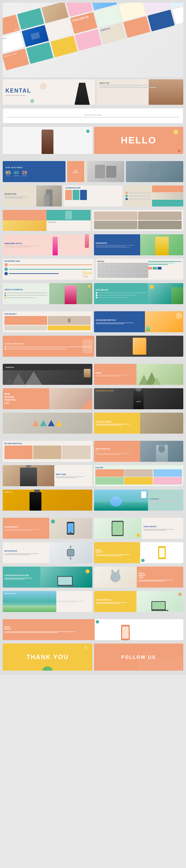 The width and height of the screenshot is (186, 868). What do you see at coordinates (139, 500) in the screenshot?
I see `water-scene-slide: AS FANTASTIC` at bounding box center [139, 500].